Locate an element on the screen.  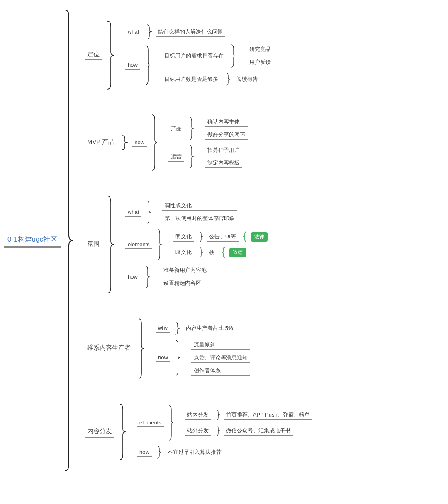
root-node: 0-1构建ugc社区 is located at coordinates (32, 240).